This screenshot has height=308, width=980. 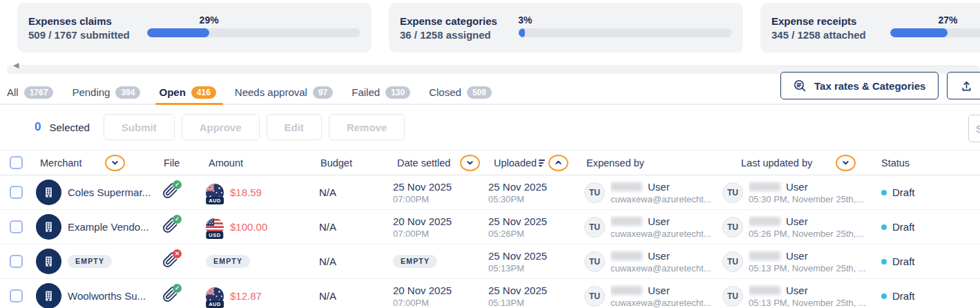 What do you see at coordinates (128, 93) in the screenshot?
I see `tab-count-badge: 394` at bounding box center [128, 93].